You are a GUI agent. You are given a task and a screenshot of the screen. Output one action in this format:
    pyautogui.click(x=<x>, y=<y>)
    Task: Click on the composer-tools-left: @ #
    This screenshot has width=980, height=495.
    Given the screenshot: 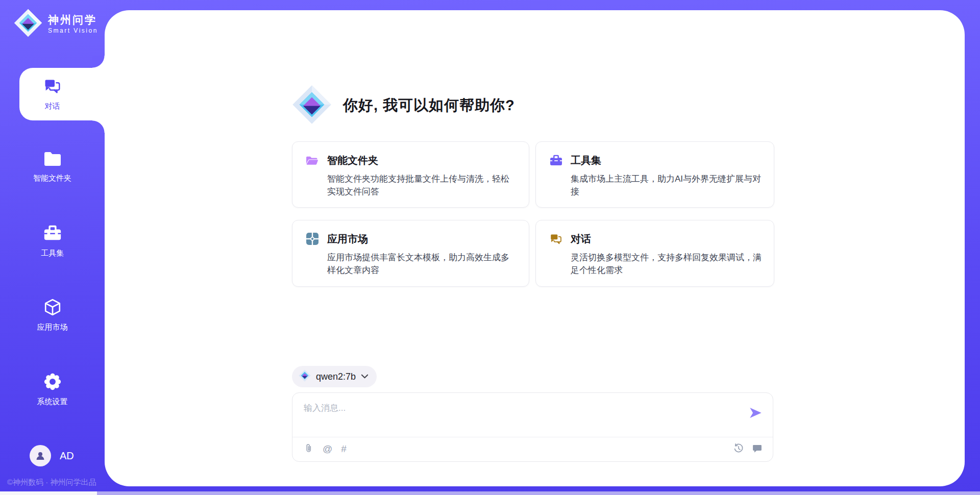 What is the action you would take?
    pyautogui.click(x=325, y=449)
    